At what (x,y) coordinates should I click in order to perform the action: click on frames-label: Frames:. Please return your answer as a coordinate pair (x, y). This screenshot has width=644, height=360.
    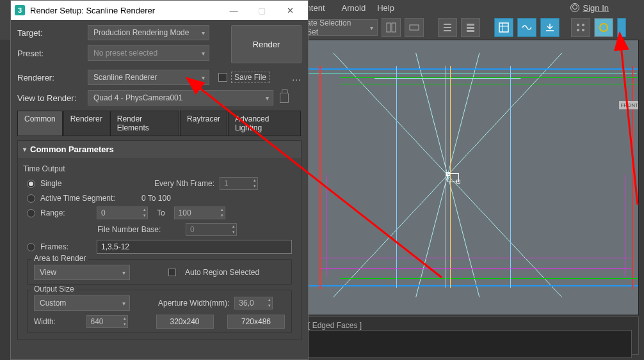
    Looking at the image, I should click on (66, 247).